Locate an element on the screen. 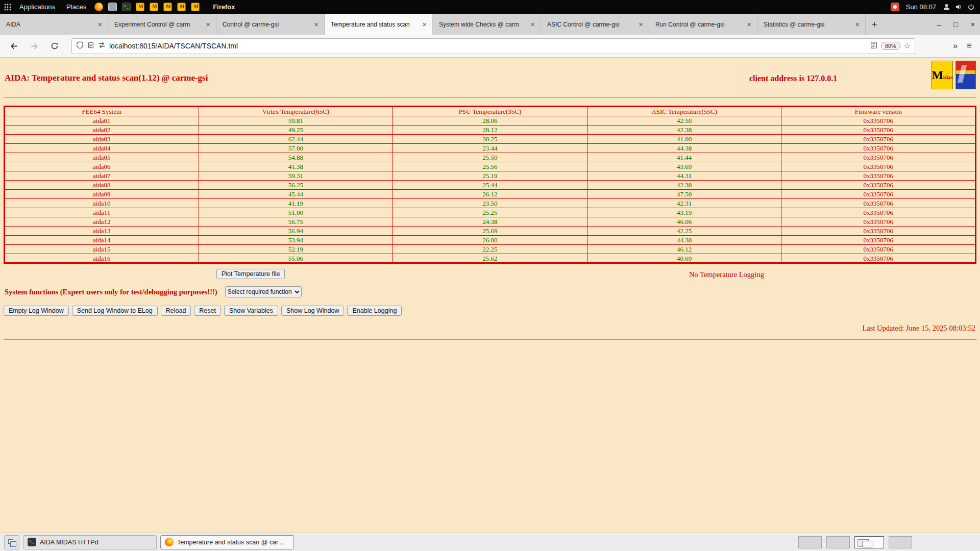 Image resolution: width=980 pixels, height=551 pixels. browser-tab: Experiment Control @ carm × is located at coordinates (162, 24).